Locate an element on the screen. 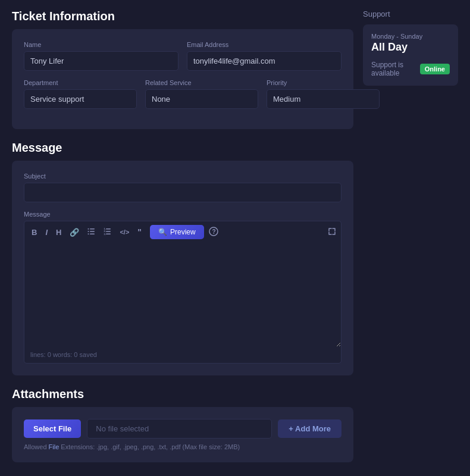  related-service-group: Related Service is located at coordinates (202, 94).